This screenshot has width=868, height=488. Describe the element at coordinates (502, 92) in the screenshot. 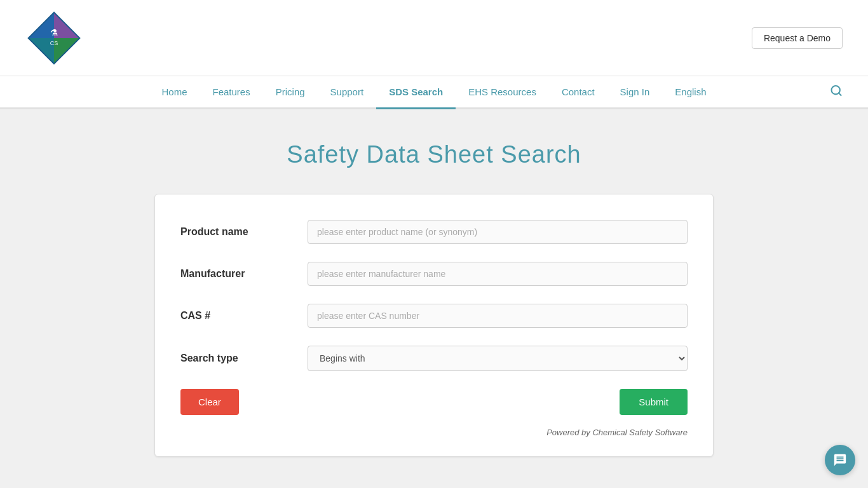

I see `nav-item-ehs-resources: EHS Resources` at that location.